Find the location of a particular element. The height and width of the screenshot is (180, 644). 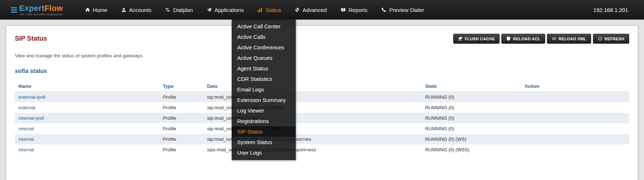

menu-item-log-viewer: Log Viewer is located at coordinates (264, 110).